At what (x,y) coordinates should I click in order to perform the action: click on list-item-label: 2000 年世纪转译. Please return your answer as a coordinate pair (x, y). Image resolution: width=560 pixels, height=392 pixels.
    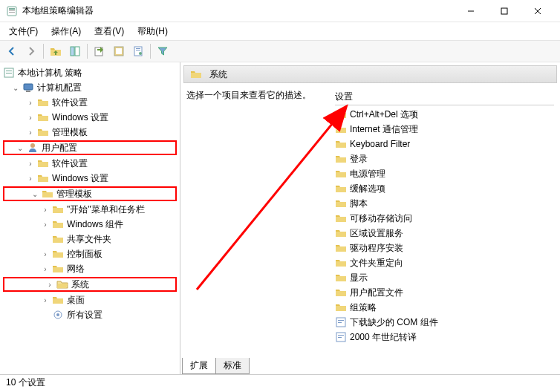
    Looking at the image, I should click on (383, 337).